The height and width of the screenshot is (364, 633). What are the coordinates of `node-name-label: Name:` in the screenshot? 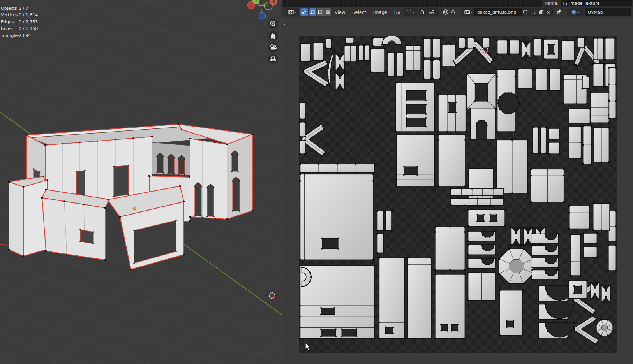 It's located at (552, 3).